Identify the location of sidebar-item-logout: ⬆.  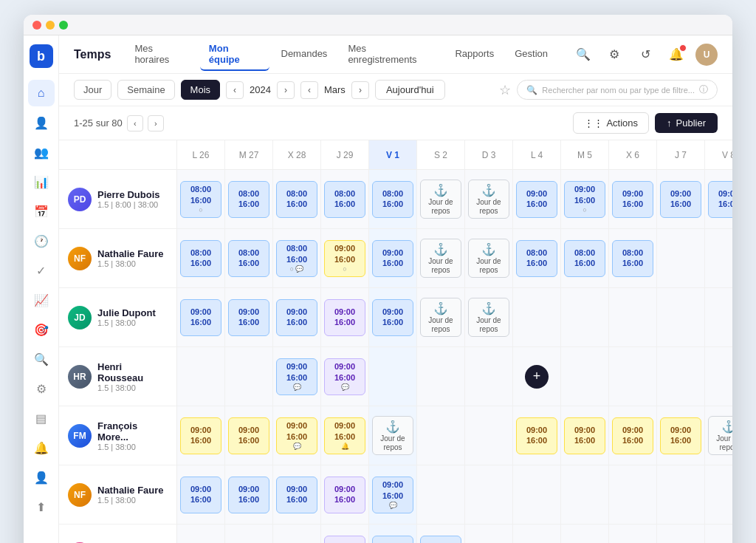
(41, 507).